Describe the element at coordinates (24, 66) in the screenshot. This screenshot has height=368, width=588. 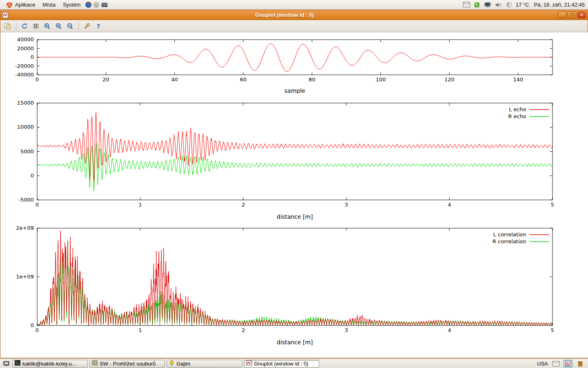
I see `svg-text: -20000` at that location.